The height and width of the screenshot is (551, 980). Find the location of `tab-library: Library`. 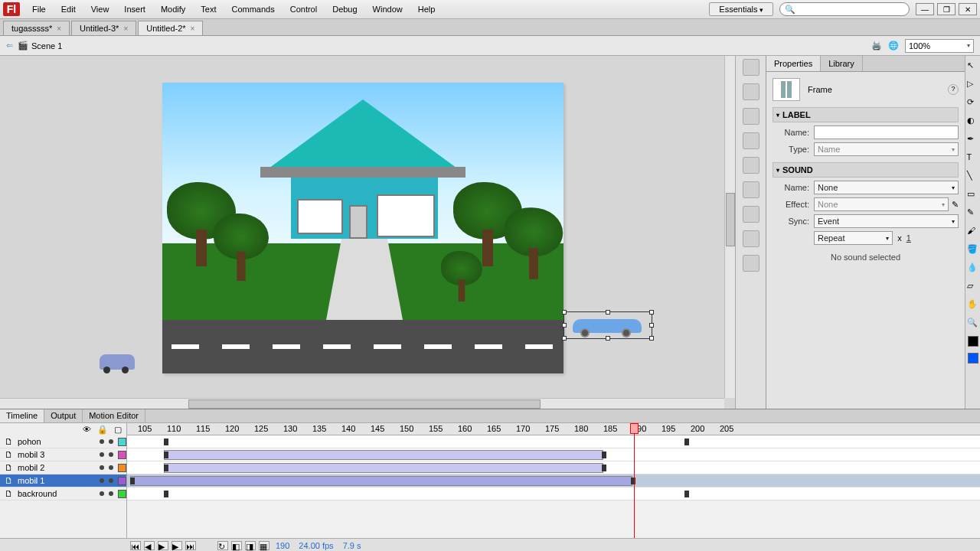

tab-library: Library is located at coordinates (842, 64).